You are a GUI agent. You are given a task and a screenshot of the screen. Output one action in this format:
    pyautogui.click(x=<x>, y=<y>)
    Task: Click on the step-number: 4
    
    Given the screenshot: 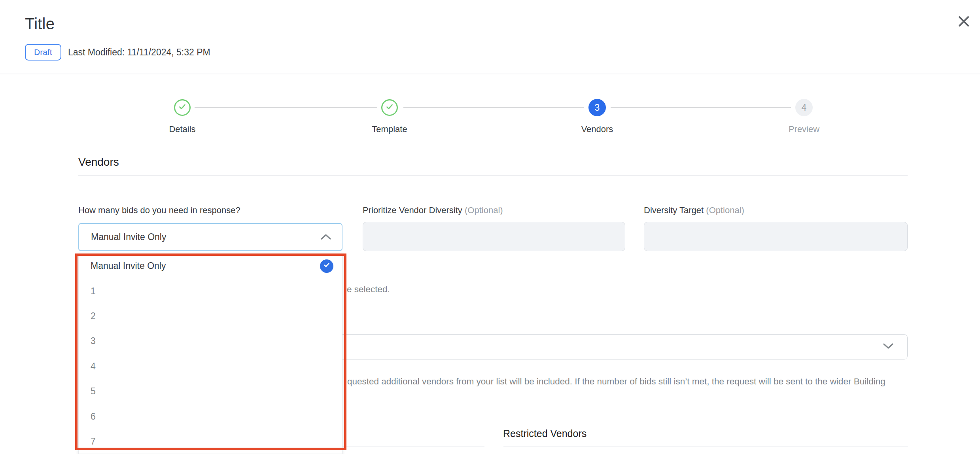 What is the action you would take?
    pyautogui.click(x=804, y=108)
    